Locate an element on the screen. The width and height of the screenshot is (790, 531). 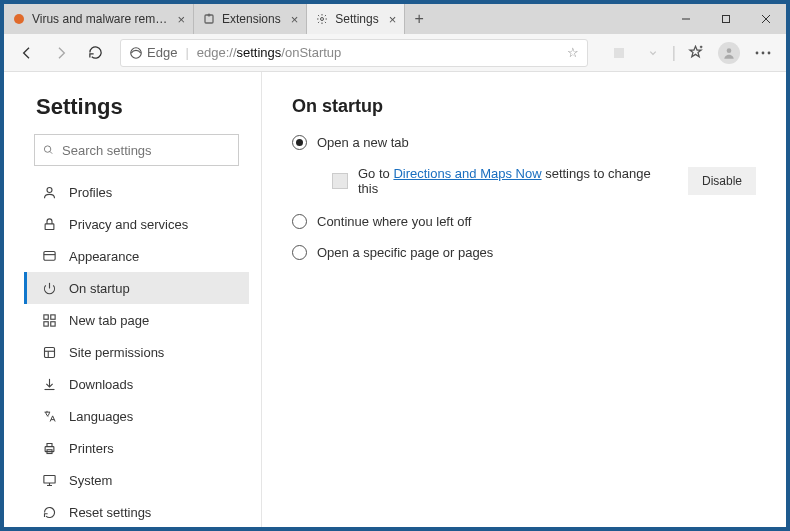
reset-icon is located at coordinates (49, 512).